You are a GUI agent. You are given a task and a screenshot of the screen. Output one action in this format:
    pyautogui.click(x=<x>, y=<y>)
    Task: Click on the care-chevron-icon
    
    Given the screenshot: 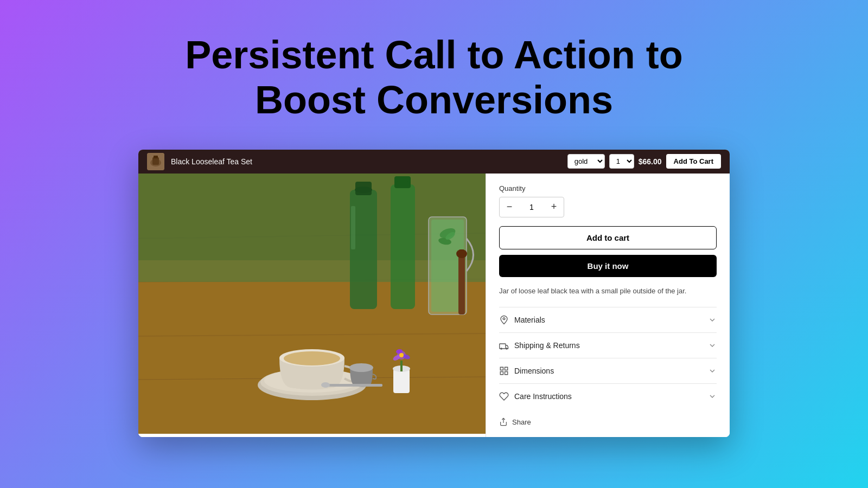 What is the action you would take?
    pyautogui.click(x=712, y=396)
    